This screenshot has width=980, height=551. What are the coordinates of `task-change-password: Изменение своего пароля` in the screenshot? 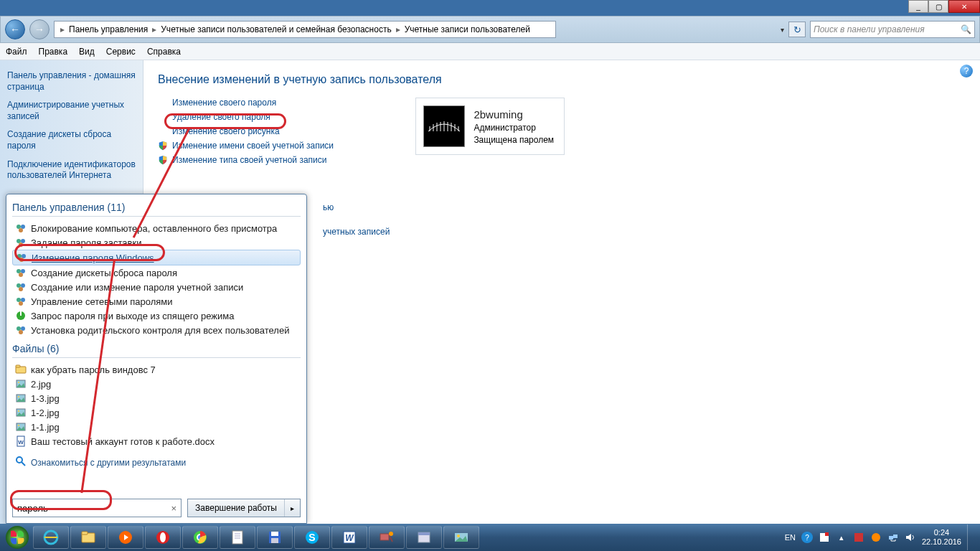 It's located at (224, 103).